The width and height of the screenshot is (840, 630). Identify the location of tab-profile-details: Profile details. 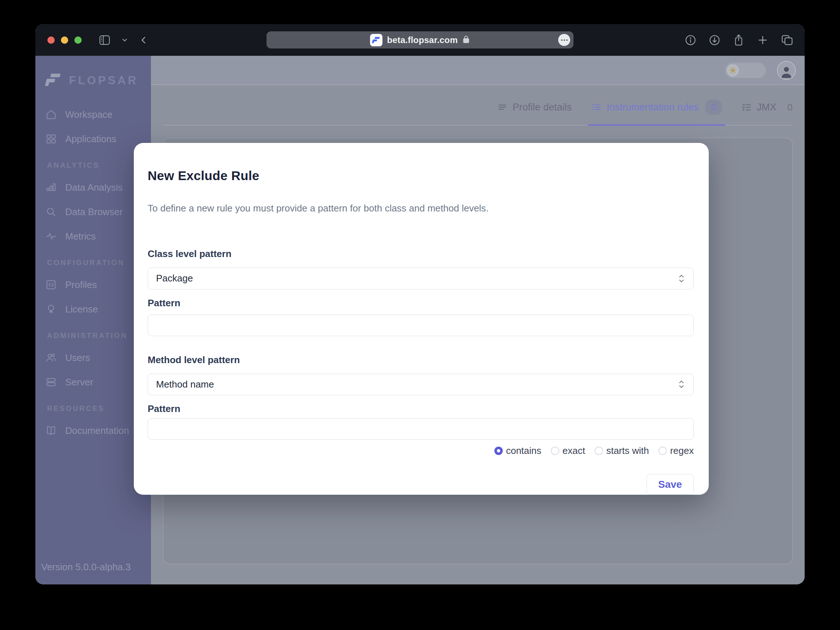
(535, 107).